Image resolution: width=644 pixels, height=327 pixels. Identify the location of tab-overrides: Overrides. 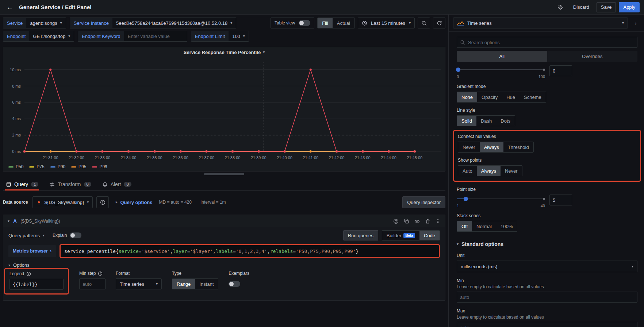
(593, 56).